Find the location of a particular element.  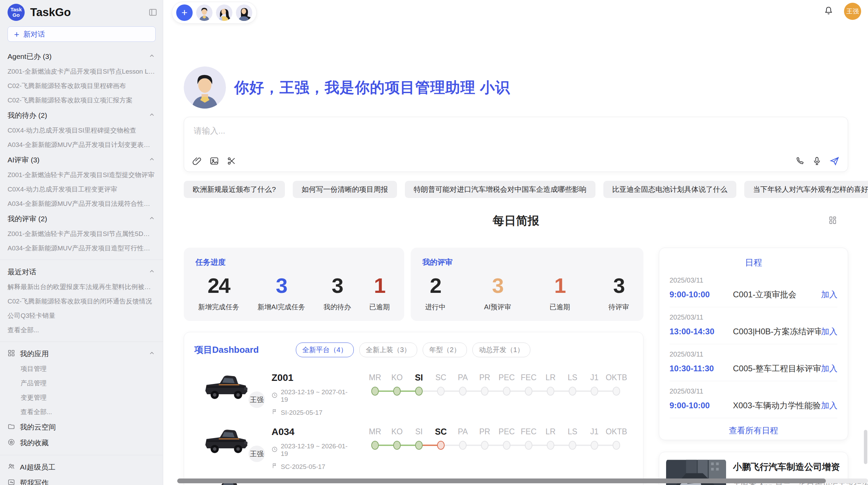

recent-chats-title: 最近对话 is located at coordinates (22, 272).